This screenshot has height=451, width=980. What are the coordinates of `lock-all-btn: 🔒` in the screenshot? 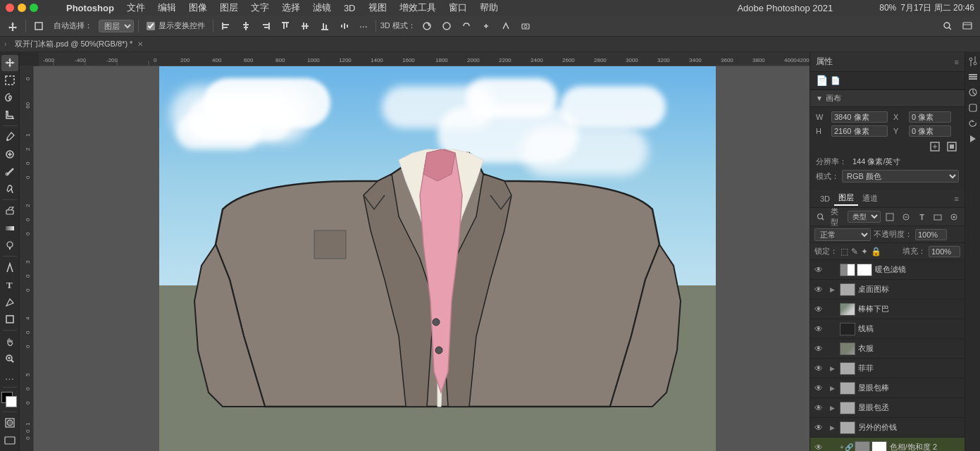 It's located at (876, 252).